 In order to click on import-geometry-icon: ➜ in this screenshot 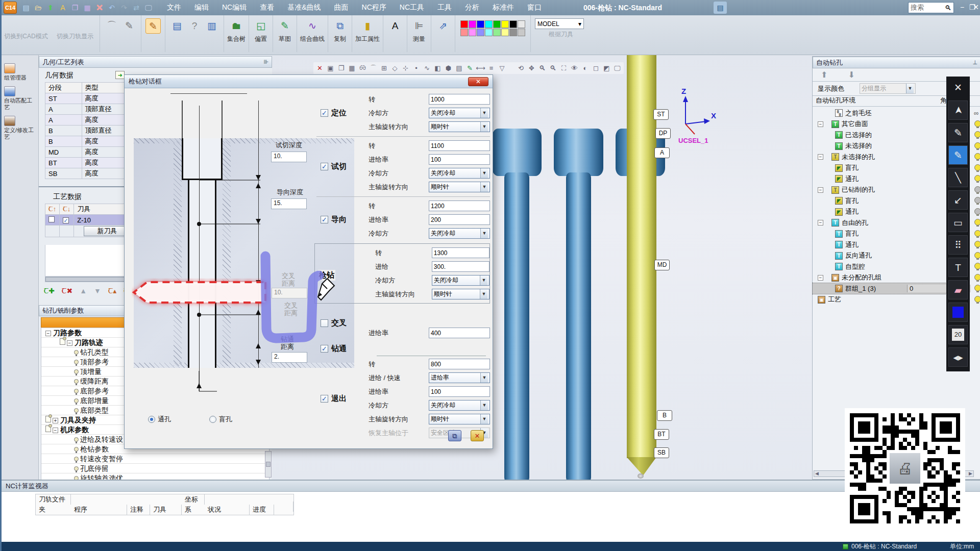, I will do `click(120, 75)`.